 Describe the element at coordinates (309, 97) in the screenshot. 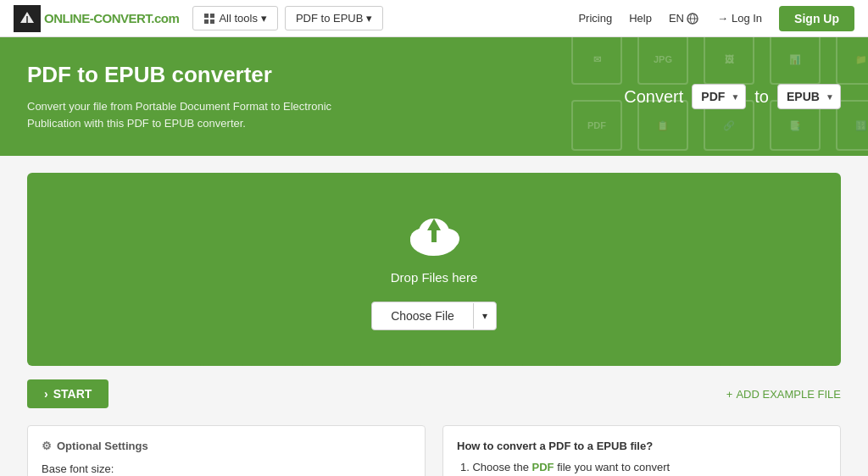

I see `hero-left: PDF to EPUB converter Convert your file …` at that location.